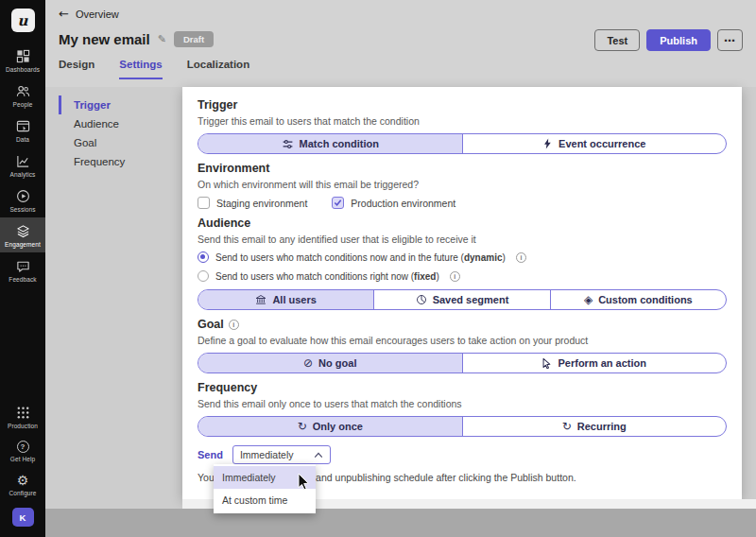  Describe the element at coordinates (23, 127) in the screenshot. I see `data-icon` at that location.